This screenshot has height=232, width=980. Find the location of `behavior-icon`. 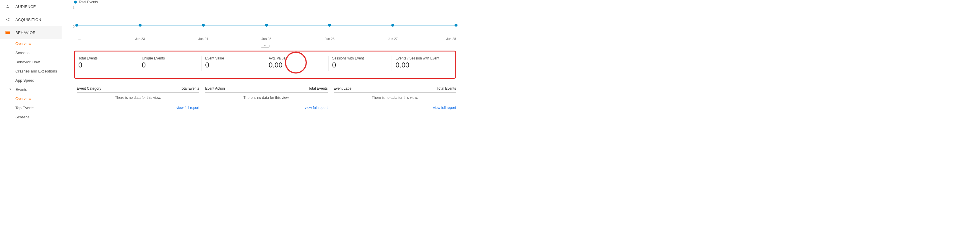

behavior-icon is located at coordinates (8, 33).